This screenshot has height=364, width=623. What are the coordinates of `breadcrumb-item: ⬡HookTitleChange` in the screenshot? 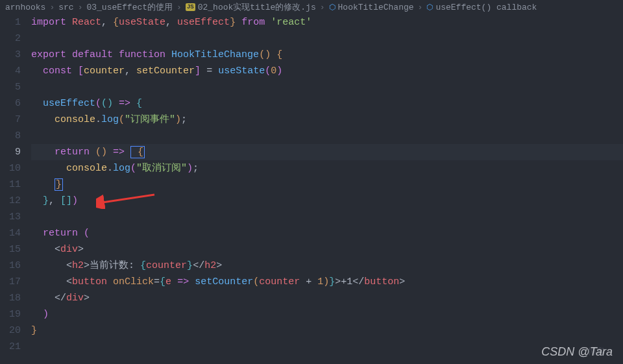 It's located at (371, 8).